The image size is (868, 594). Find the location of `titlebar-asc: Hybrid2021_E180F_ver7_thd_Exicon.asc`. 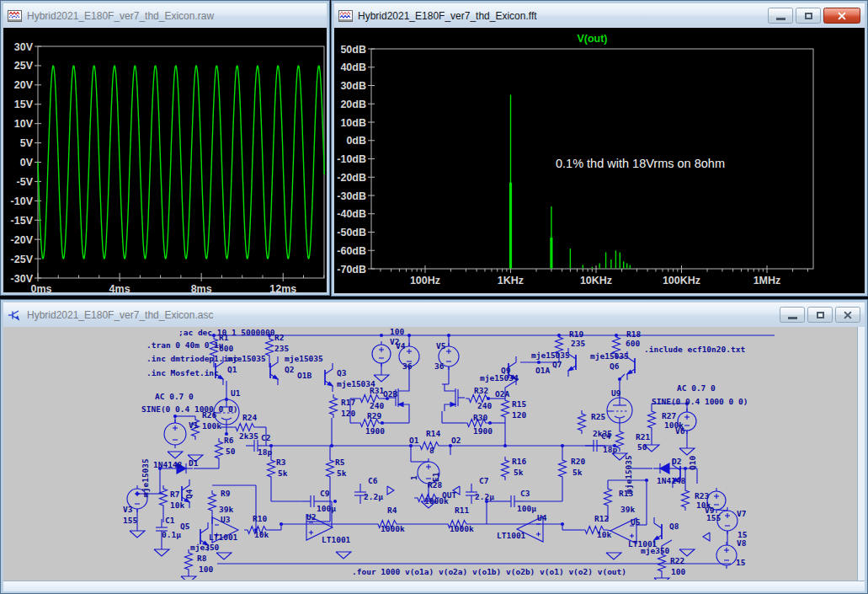

titlebar-asc: Hybrid2021_E180F_ver7_thd_Exicon.asc is located at coordinates (434, 315).